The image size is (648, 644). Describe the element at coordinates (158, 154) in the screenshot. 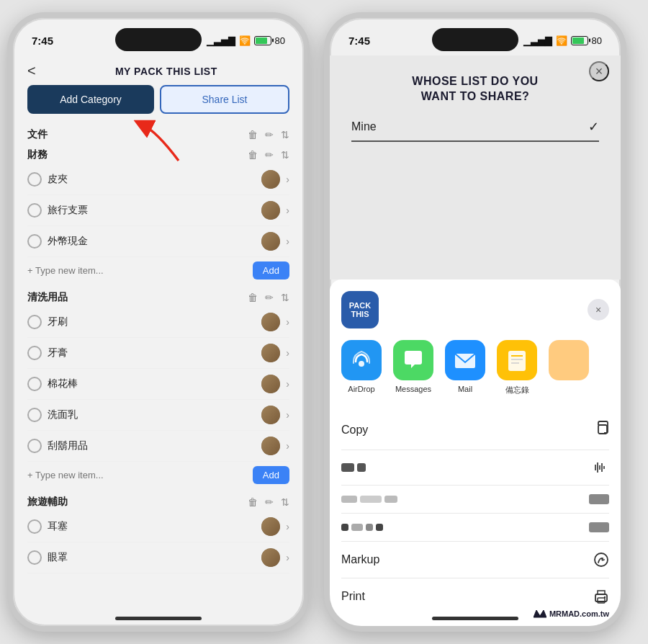

I see `category-finance: 財務 🗑 ✏ ⇅` at that location.